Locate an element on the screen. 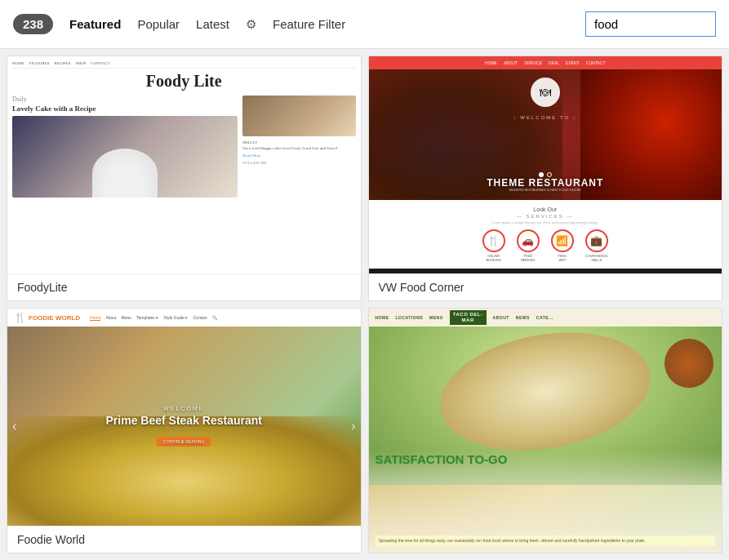  taco-subtext: Spreading the love for all things tasty,… is located at coordinates (545, 540).